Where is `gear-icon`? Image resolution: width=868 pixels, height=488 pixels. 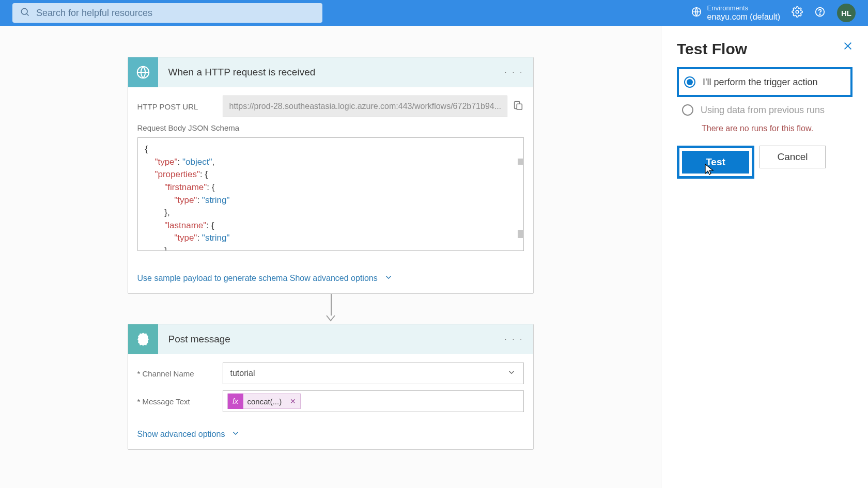 gear-icon is located at coordinates (797, 13).